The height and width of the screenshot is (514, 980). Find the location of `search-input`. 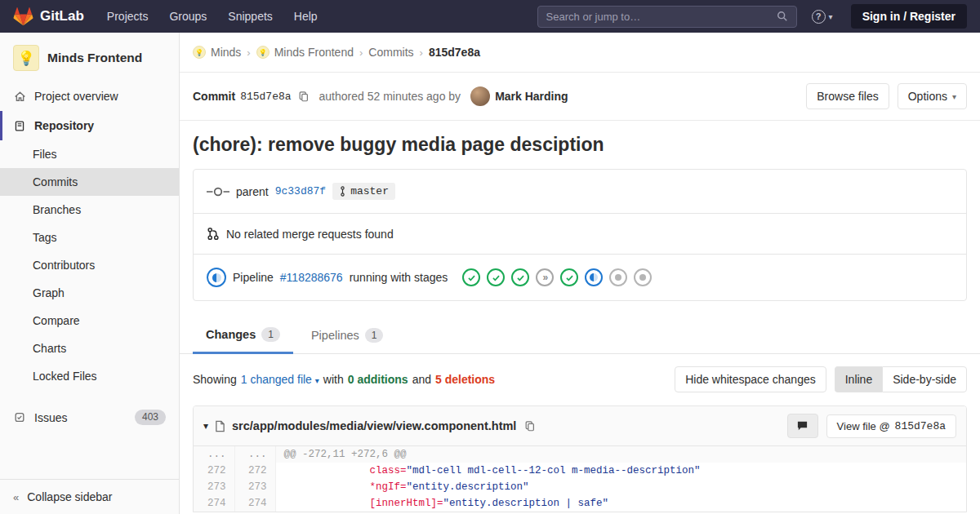

search-input is located at coordinates (662, 16).